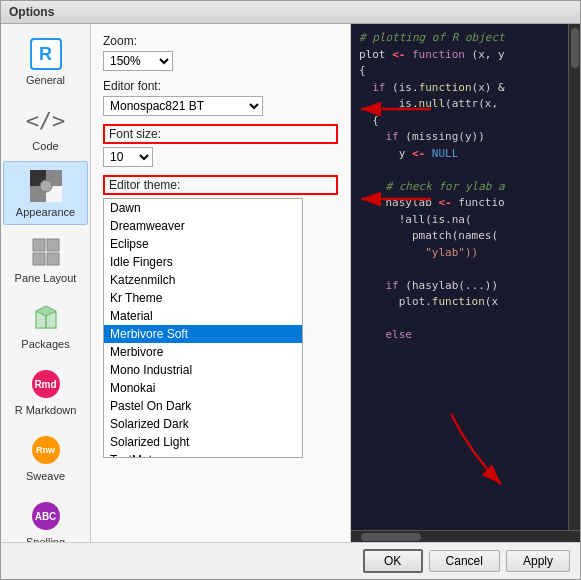  What do you see at coordinates (203, 352) in the screenshot?
I see `theme-list-item: Merbivore` at bounding box center [203, 352].